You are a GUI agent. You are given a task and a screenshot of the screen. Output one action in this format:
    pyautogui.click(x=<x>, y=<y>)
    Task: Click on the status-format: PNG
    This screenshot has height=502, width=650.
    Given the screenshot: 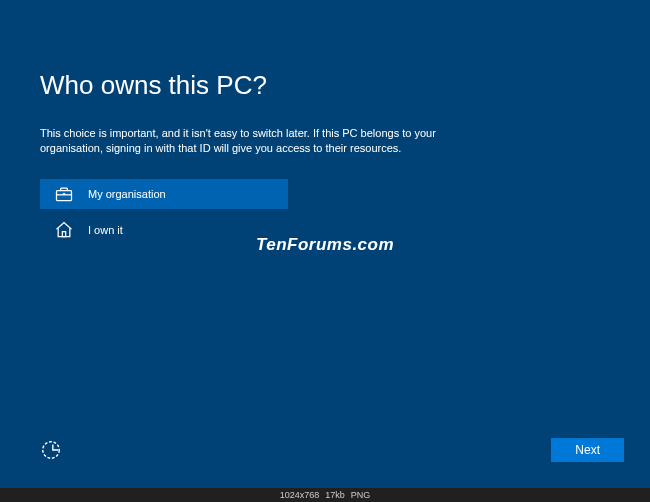 What is the action you would take?
    pyautogui.click(x=361, y=495)
    